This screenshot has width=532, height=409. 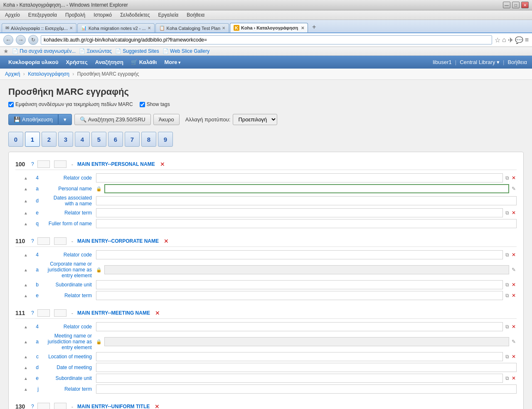 What do you see at coordinates (527, 40) in the screenshot?
I see `menu-icon: ≡` at bounding box center [527, 40].